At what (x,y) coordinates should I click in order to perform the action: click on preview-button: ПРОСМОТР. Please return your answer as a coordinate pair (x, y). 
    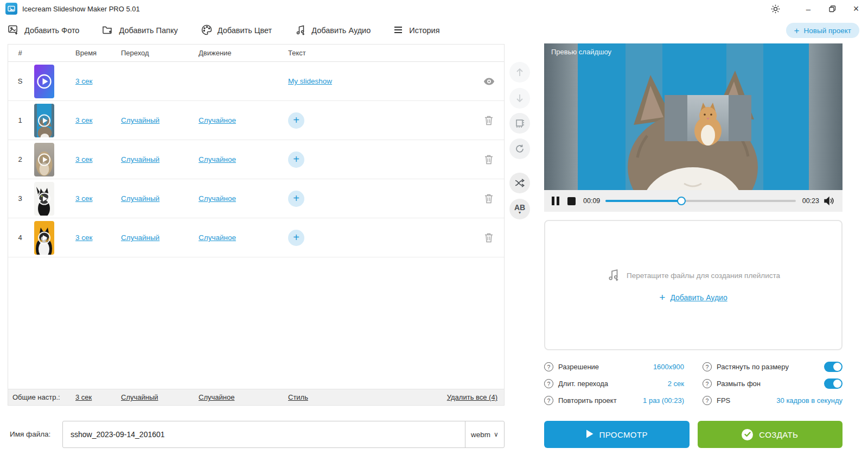
    Looking at the image, I should click on (617, 434).